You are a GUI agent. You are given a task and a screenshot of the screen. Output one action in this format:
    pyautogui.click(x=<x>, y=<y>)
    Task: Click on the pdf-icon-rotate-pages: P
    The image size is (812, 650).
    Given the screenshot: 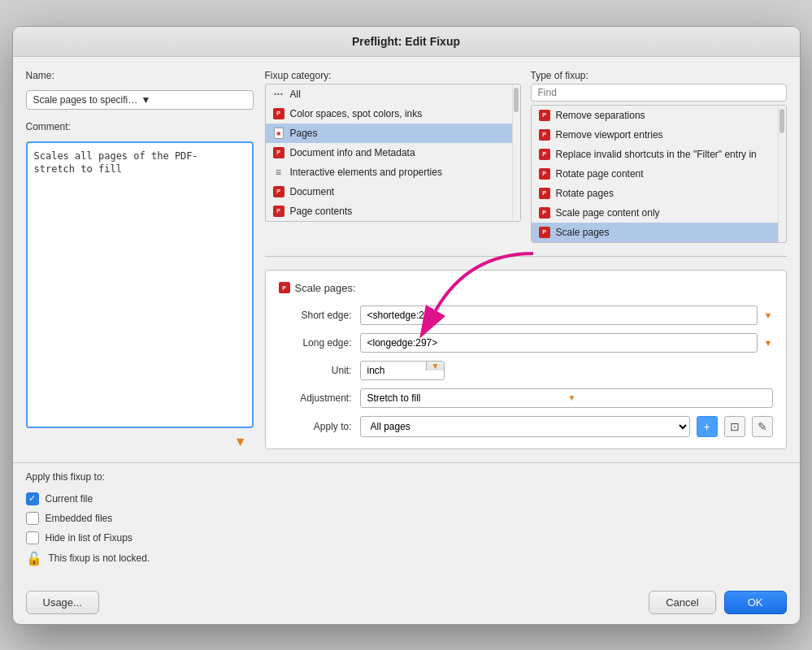 What is the action you would take?
    pyautogui.click(x=545, y=193)
    